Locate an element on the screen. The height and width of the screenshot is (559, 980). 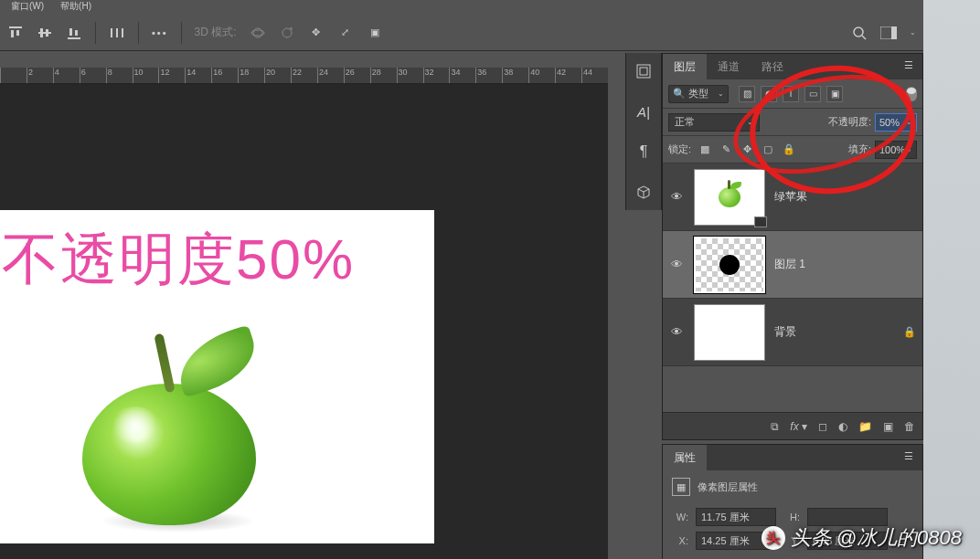
3d-icon is located at coordinates (644, 192).